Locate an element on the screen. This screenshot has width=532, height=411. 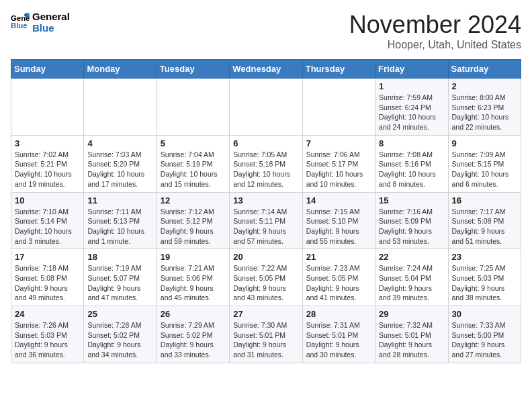
calendar-cell: 23Sunrise: 7:25 AM Sunset: 5:03 PM Dayli… is located at coordinates (484, 278).